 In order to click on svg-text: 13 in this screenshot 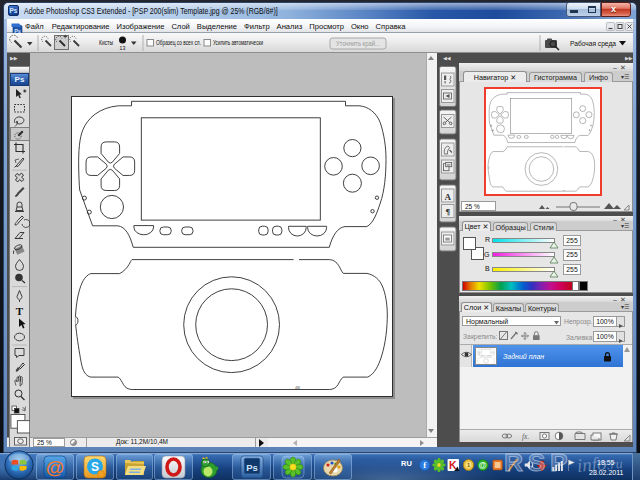, I will do `click(123, 48)`.